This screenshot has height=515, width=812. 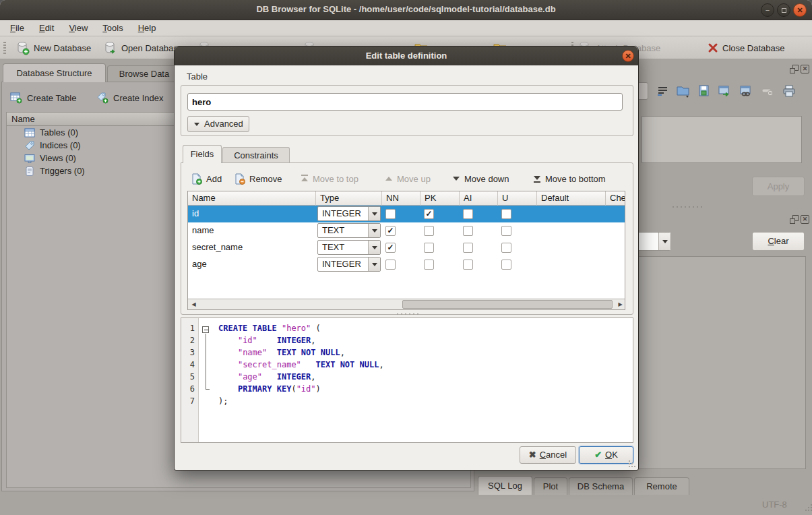 What do you see at coordinates (468, 231) in the screenshot?
I see `ai-checkbox-name` at bounding box center [468, 231].